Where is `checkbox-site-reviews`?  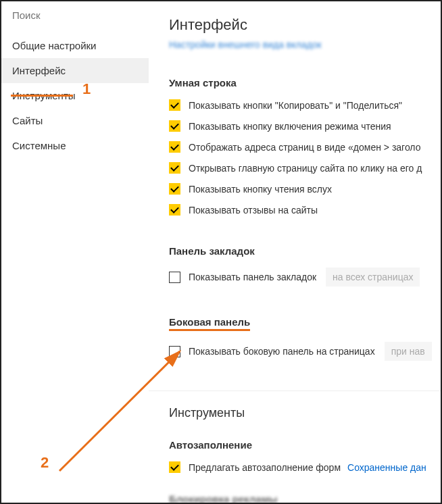 checkbox-site-reviews is located at coordinates (174, 209).